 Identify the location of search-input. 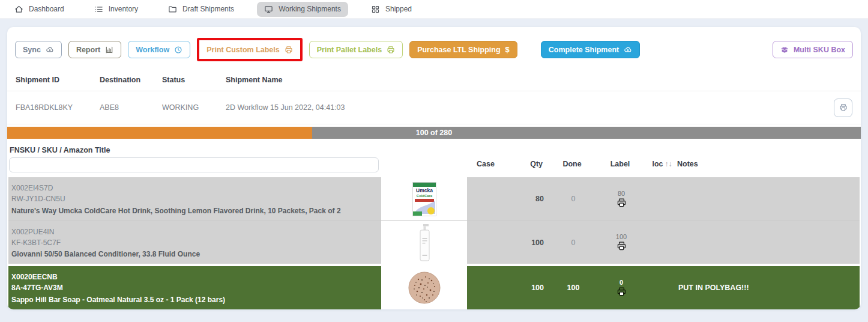
(194, 165).